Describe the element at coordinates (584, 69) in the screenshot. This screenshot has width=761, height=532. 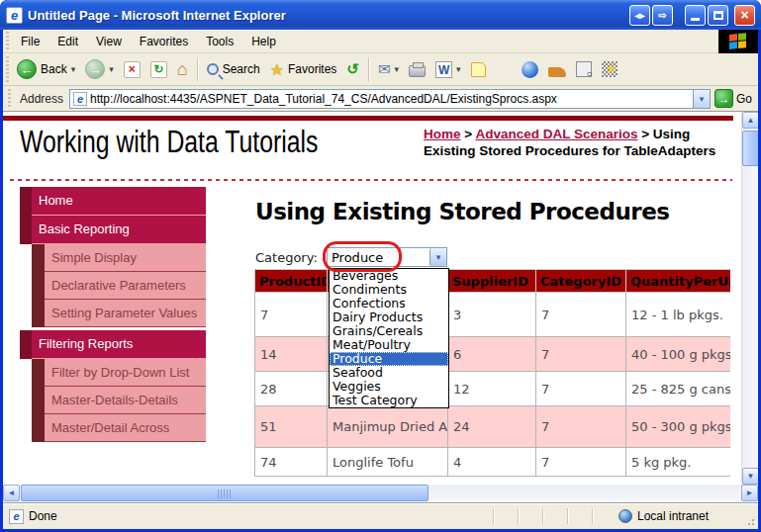
I see `find-button` at that location.